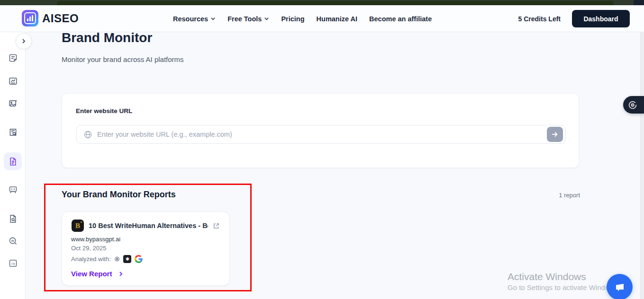 This screenshot has height=299, width=644. I want to click on page-subtitle: Monitor your brand across AI platforms, so click(123, 60).